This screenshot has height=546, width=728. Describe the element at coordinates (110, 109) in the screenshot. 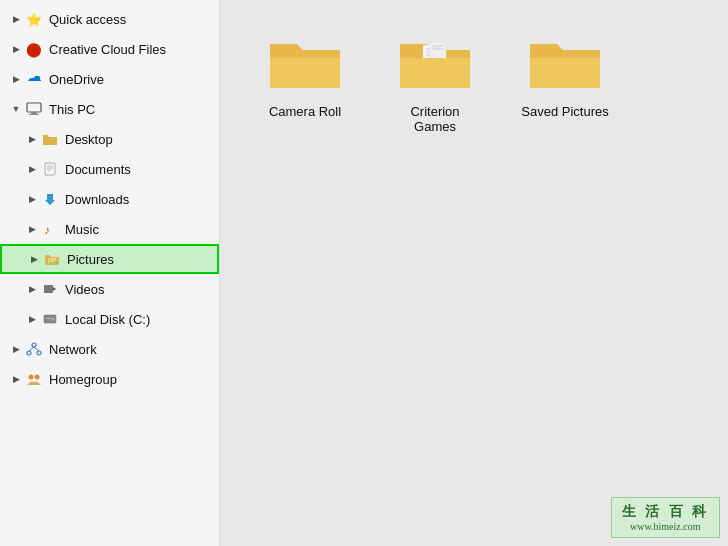

I see `sidebar-item-this-pc: This PC` at that location.